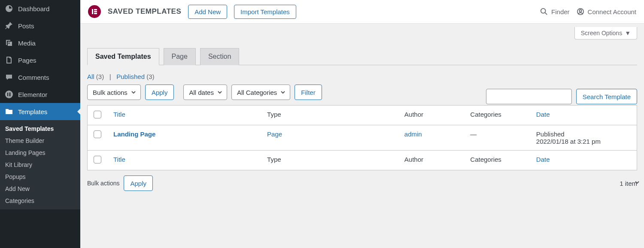  I want to click on column-title-footer: Title, so click(119, 160).